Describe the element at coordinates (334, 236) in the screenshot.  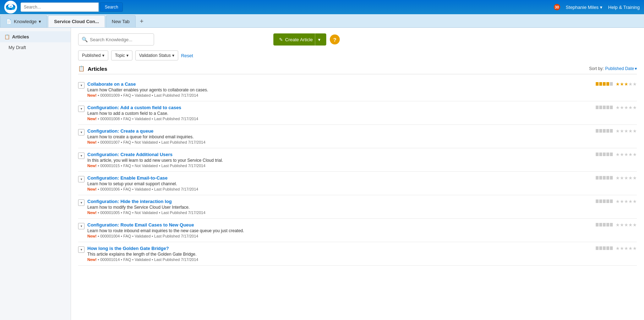
I see `article-meta-6: New! • 000001004 • FAQ • Validated • Las…` at that location.